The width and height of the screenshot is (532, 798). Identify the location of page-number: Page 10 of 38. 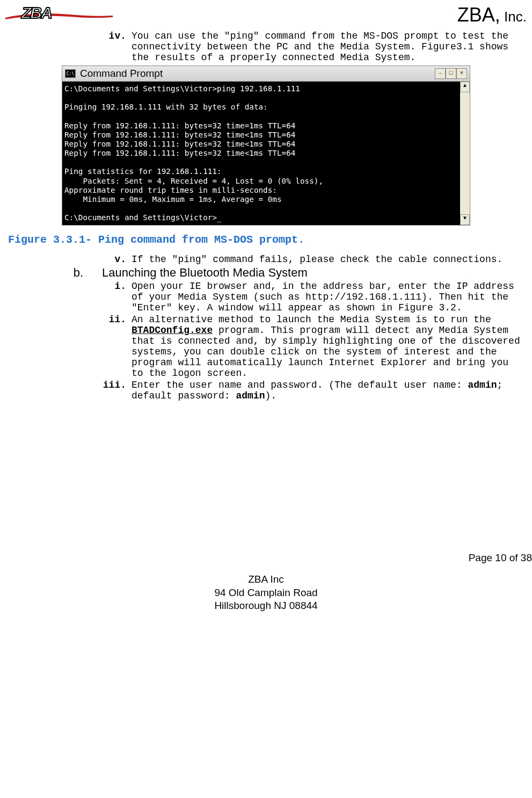
(266, 558).